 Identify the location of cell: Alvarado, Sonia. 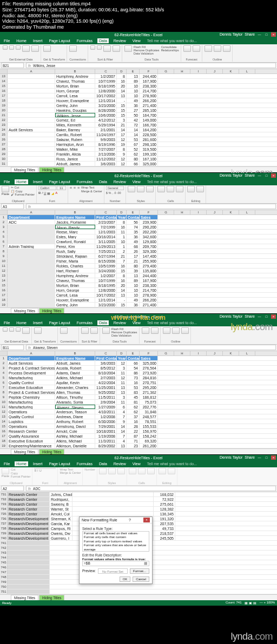
(75, 402).